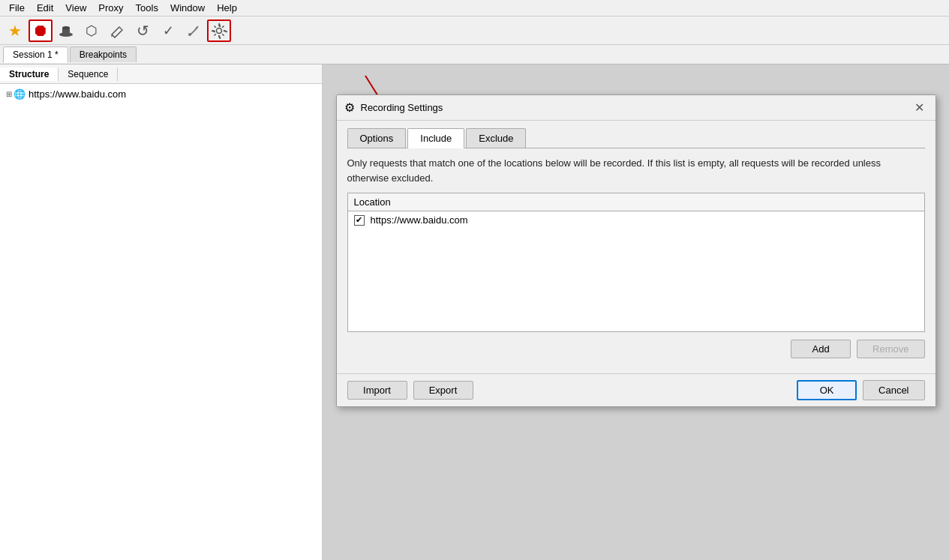  What do you see at coordinates (821, 349) in the screenshot?
I see `add-button: Add` at bounding box center [821, 349].